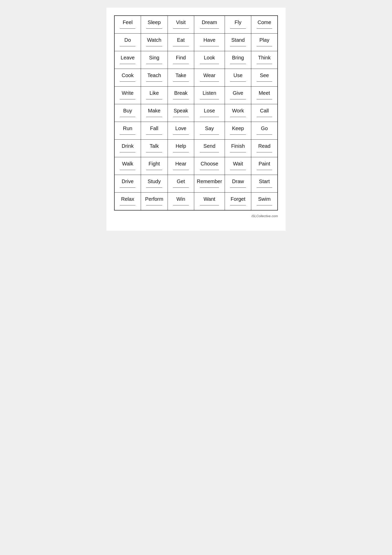 The width and height of the screenshot is (392, 555). What do you see at coordinates (265, 60) in the screenshot?
I see `table-cell: Think` at bounding box center [265, 60].